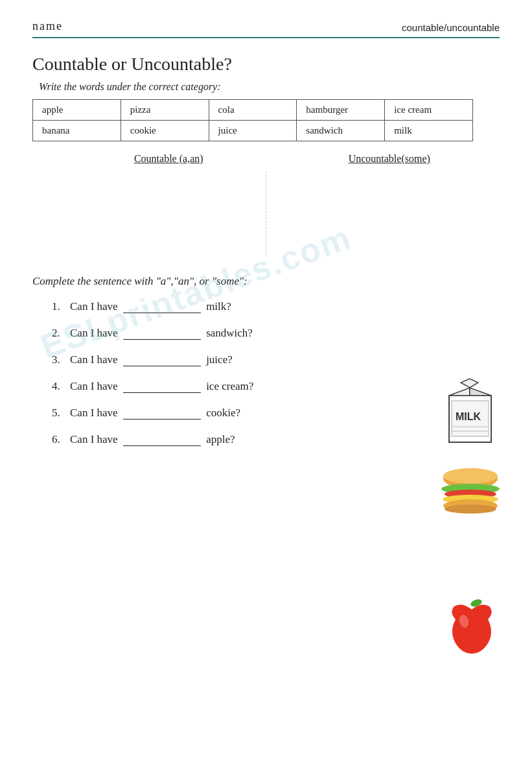 This screenshot has width=532, height=758. What do you see at coordinates (276, 412) in the screenshot?
I see `question-5: 5. Can I have cookie?` at bounding box center [276, 412].